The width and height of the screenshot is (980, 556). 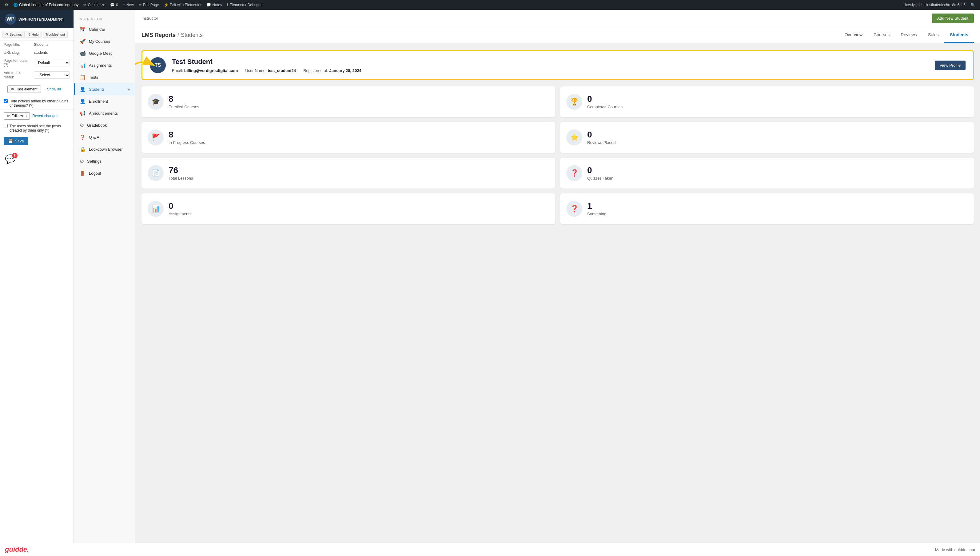 What do you see at coordinates (6, 5) in the screenshot?
I see `wp-logo: ⚙` at bounding box center [6, 5].